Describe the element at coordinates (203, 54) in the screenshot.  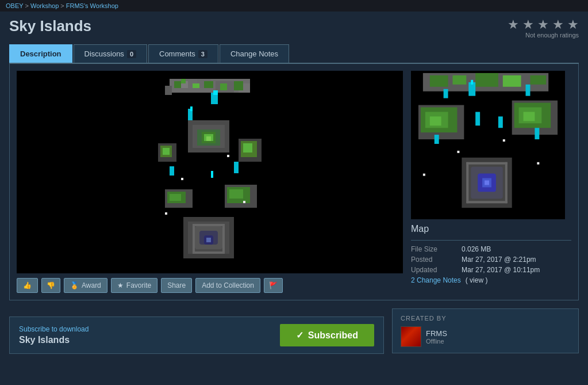
I see `comments-badge: 3` at that location.